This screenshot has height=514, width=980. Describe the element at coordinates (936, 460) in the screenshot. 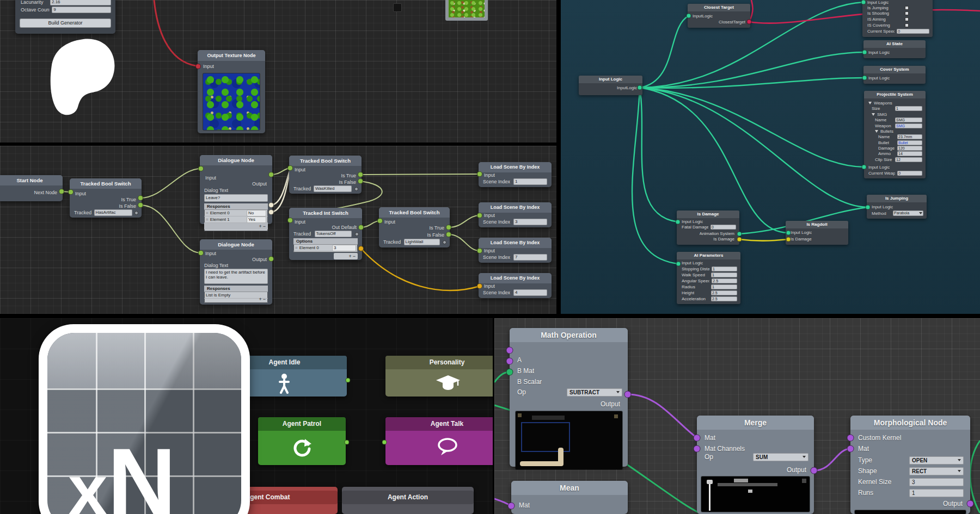

I see `type-dropdown: OPEN` at that location.